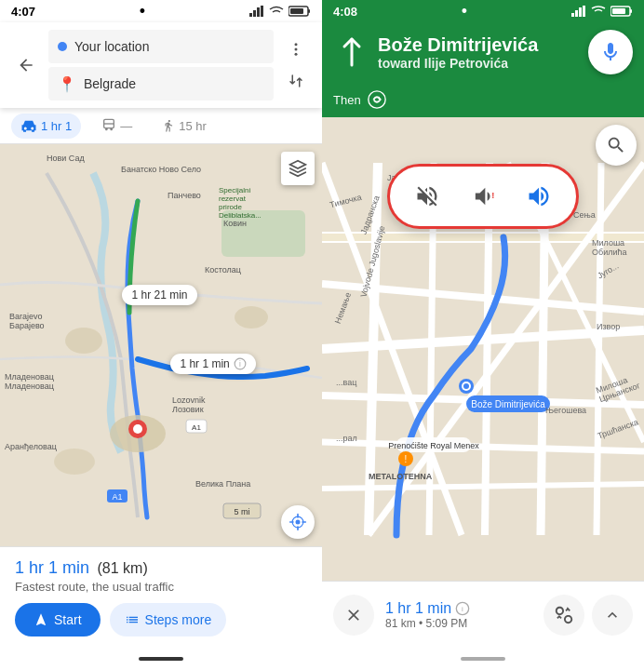  I want to click on back-button, so click(26, 65).